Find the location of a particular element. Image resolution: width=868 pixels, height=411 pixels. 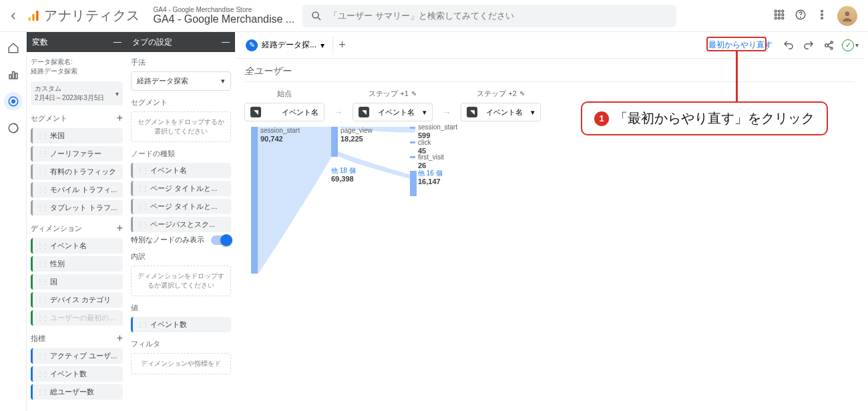

property-small: GA4 - Google Merchandise Store is located at coordinates (224, 9).